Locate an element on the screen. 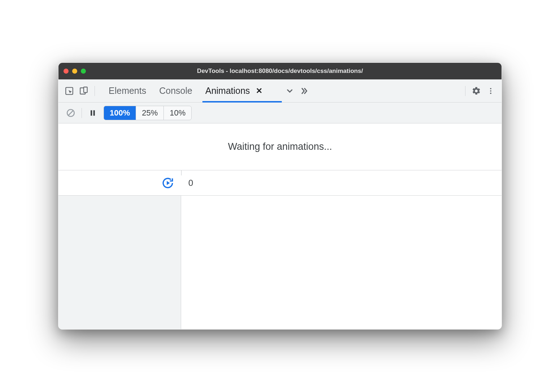 Image resolution: width=560 pixels, height=392 pixels. minimize-window-button is located at coordinates (75, 71).